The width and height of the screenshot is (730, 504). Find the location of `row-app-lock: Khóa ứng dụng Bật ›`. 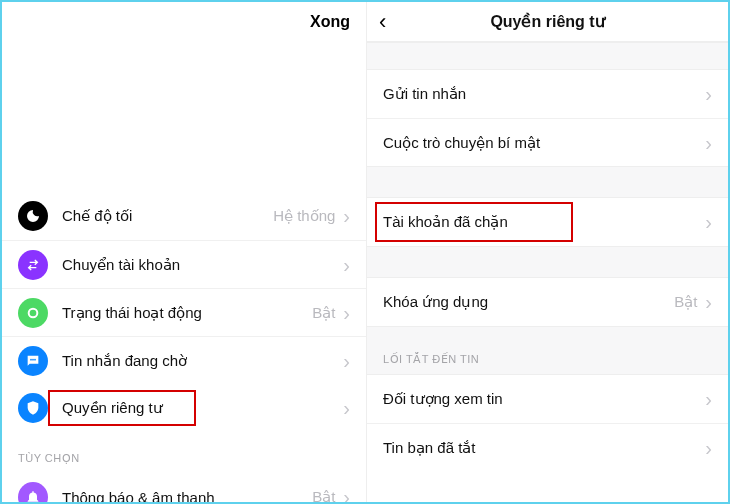

row-app-lock: Khóa ứng dụng Bật › is located at coordinates (548, 302).